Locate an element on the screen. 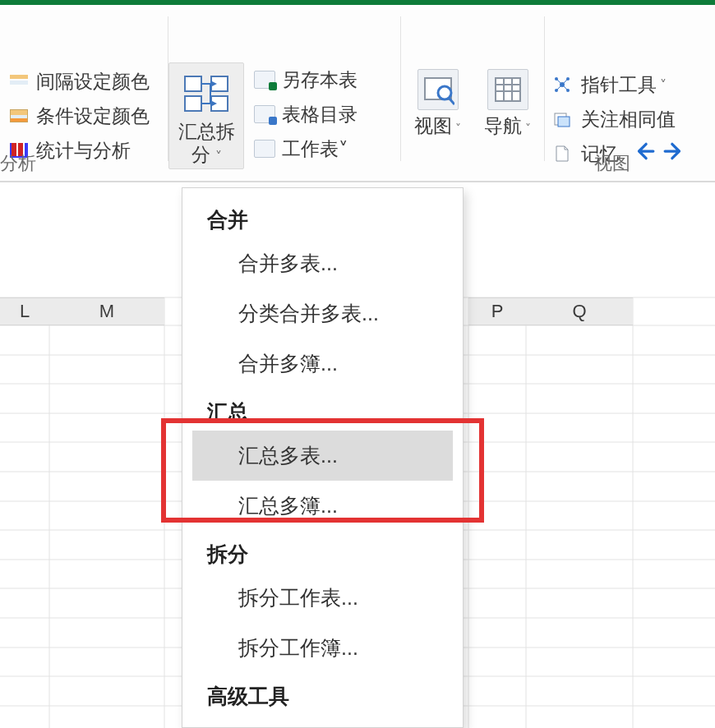 This screenshot has width=715, height=728. summary-split-icon is located at coordinates (206, 94).